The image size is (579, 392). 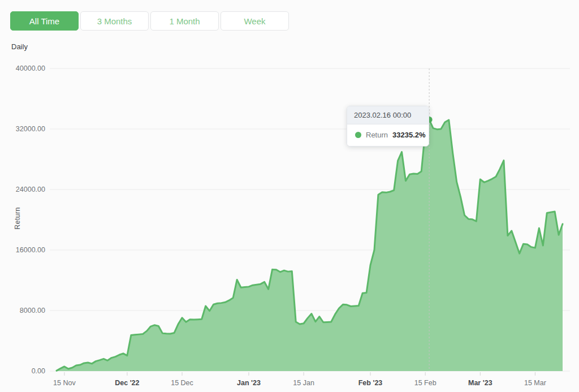 I want to click on chart-tooltip: 2023.02.16 00:00 Return 33235.2%, so click(x=388, y=126).